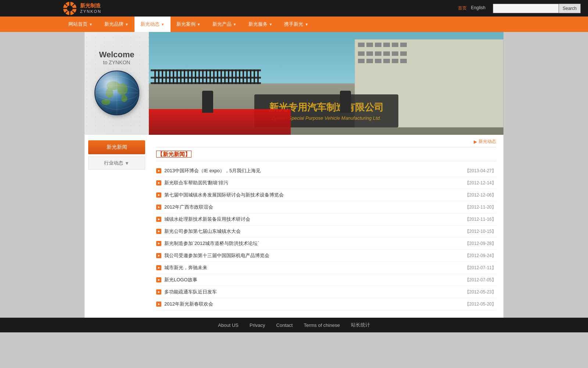 This screenshot has width=588, height=368. Describe the element at coordinates (212, 171) in the screenshot. I see `news-link-0: 2013中国环博会（IE expo），5月我们上海见` at that location.